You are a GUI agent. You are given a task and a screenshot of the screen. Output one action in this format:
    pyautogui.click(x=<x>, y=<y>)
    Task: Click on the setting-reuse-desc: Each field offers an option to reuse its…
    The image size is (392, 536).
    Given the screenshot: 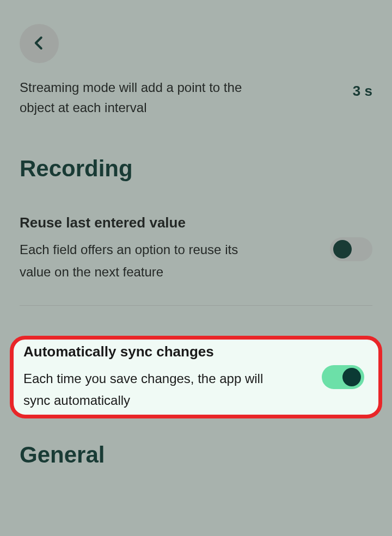 What is the action you would take?
    pyautogui.click(x=142, y=261)
    